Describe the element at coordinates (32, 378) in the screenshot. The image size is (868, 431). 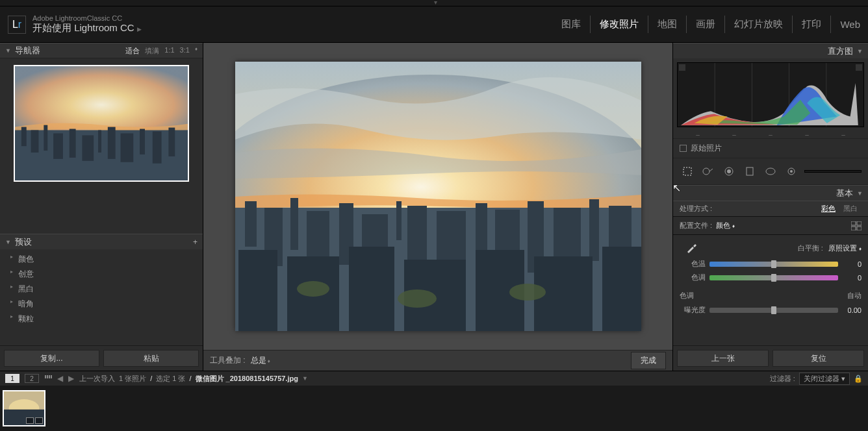
I see `screen-2: 2` at that location.